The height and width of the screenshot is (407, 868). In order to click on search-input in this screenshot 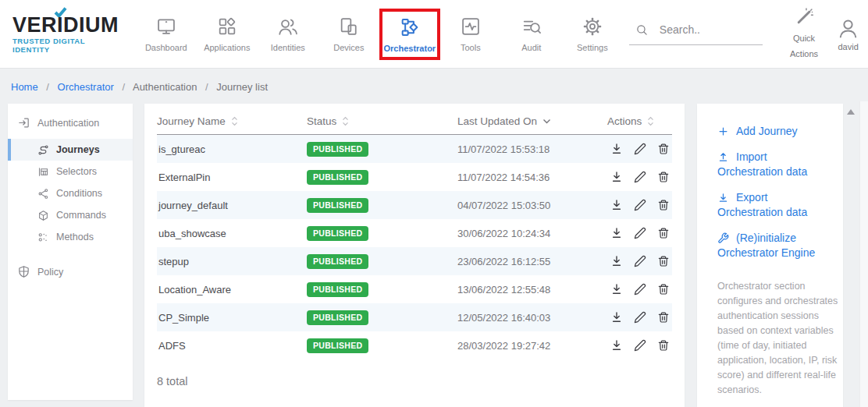, I will do `click(710, 30)`.